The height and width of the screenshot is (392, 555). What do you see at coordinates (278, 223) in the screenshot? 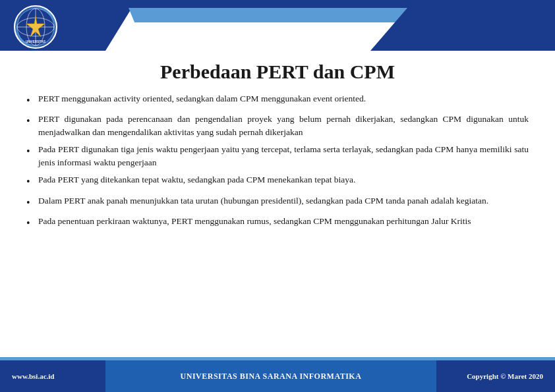
I see `bullet-item: •Pada penentuan perkiraan waktunya, PERT…` at bounding box center [278, 223].